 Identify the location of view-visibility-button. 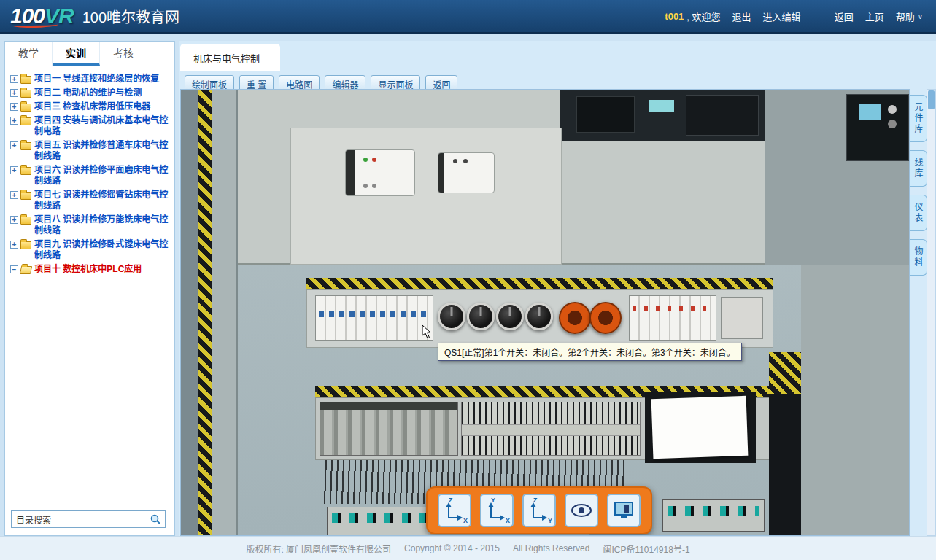
(581, 510).